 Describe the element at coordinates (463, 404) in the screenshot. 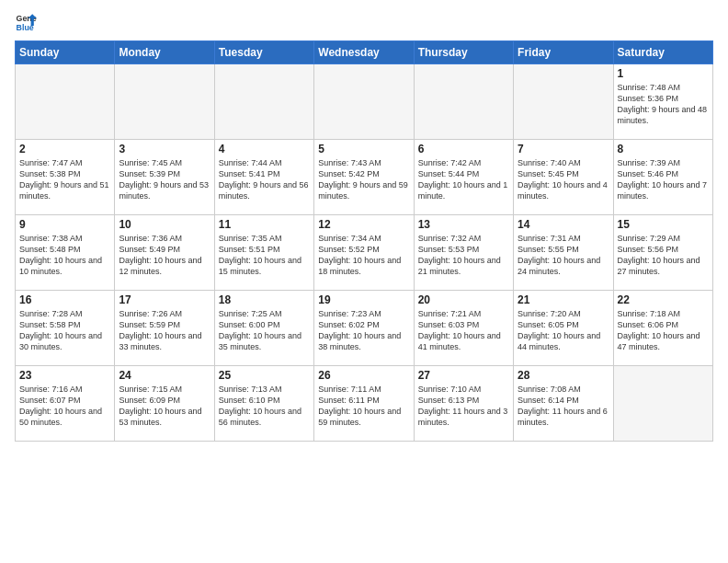

I see `day-cell: 27Sunrise: 7:10 AM Sunset: 6:13 PM Dayli…` at that location.